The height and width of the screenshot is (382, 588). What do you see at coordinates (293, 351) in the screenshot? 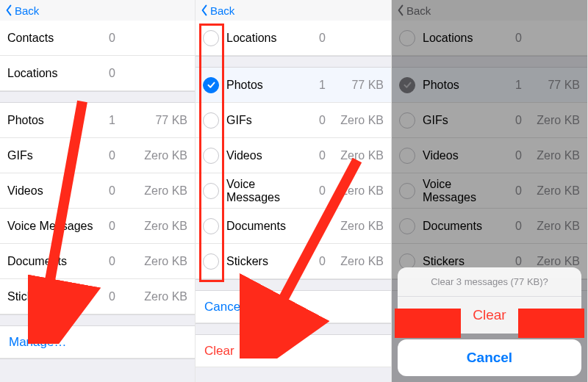
I see `clear-button: Clear` at bounding box center [293, 351].